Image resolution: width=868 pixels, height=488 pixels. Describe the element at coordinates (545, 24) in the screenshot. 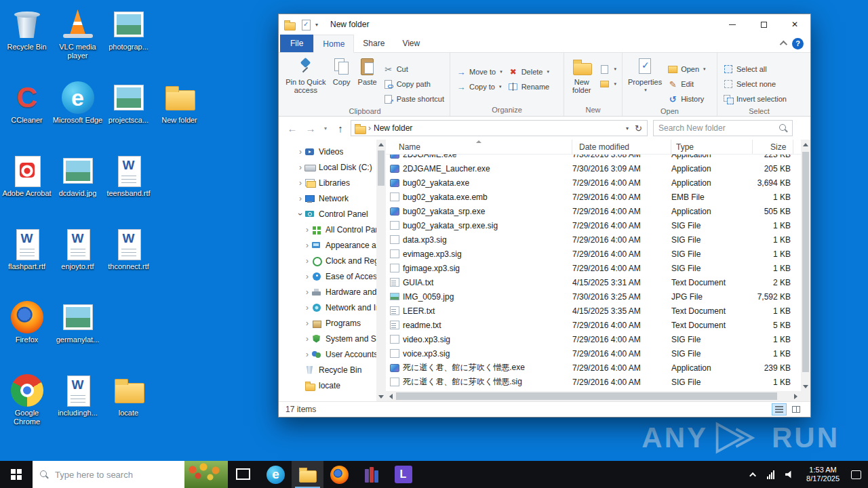

I see `titlebar: ▾ New folder ✕` at that location.